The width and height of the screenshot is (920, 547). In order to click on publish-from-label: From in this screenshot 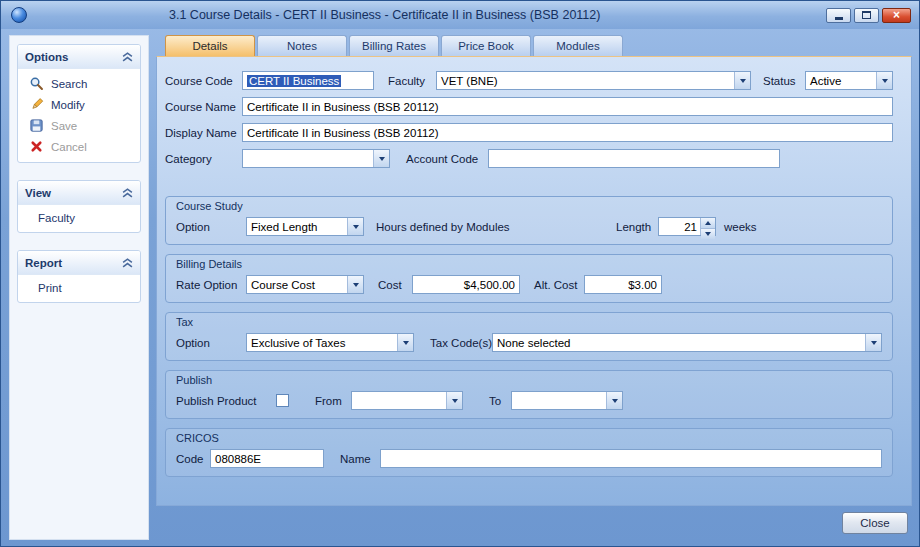, I will do `click(333, 401)`.